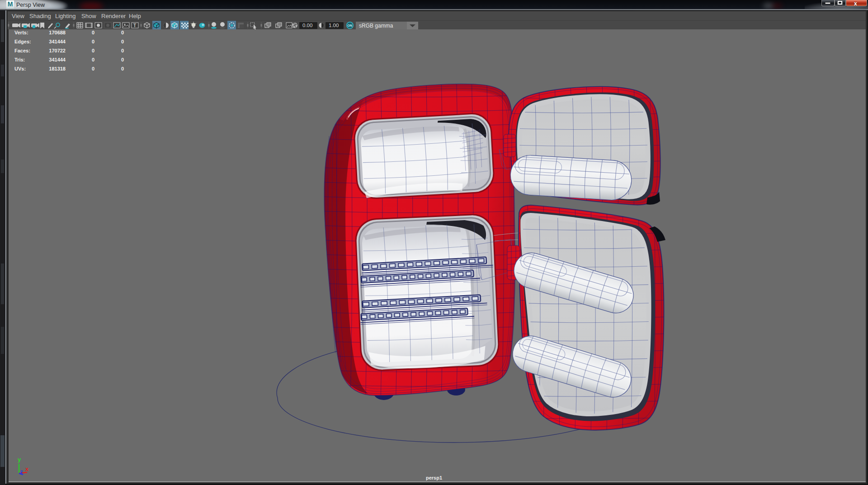  Describe the element at coordinates (135, 25) in the screenshot. I see `svg-text: T` at that location.